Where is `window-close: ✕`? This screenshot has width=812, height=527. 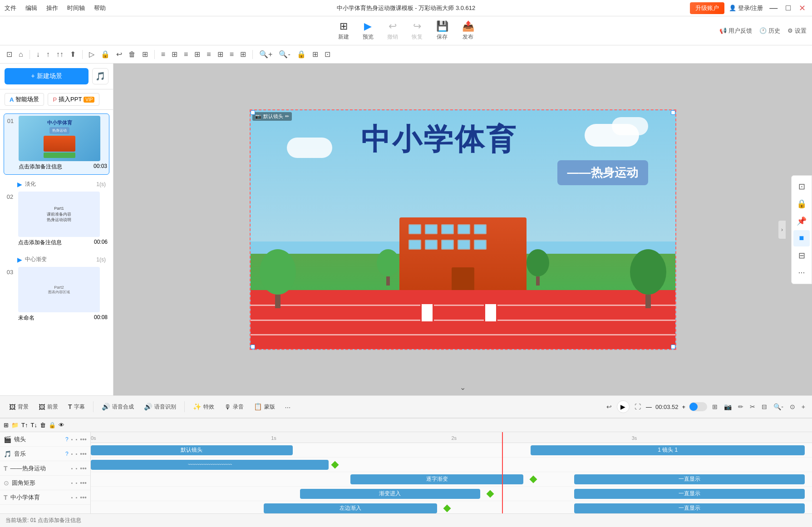 window-close: ✕ is located at coordinates (802, 8).